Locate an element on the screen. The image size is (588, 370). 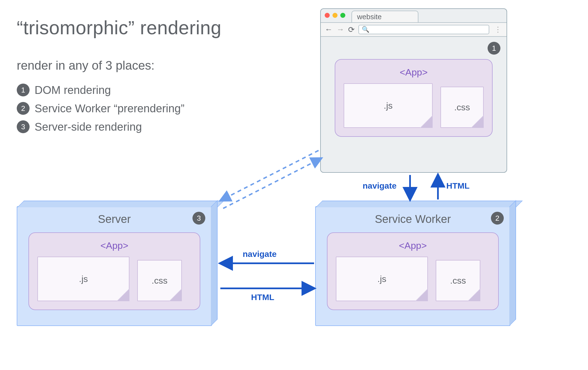
bullet-list: 1 DOM rendering 2 Service Worker “preren… is located at coordinates (100, 111).